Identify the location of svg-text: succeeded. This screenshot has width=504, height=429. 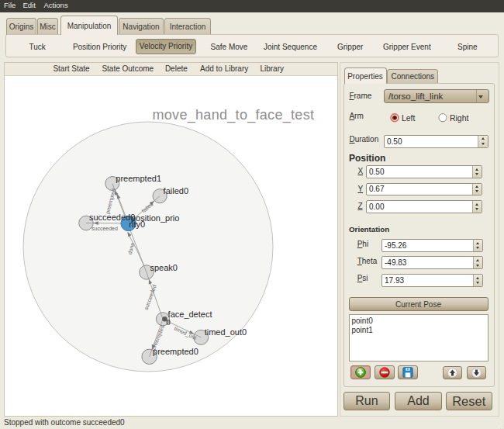
(105, 228).